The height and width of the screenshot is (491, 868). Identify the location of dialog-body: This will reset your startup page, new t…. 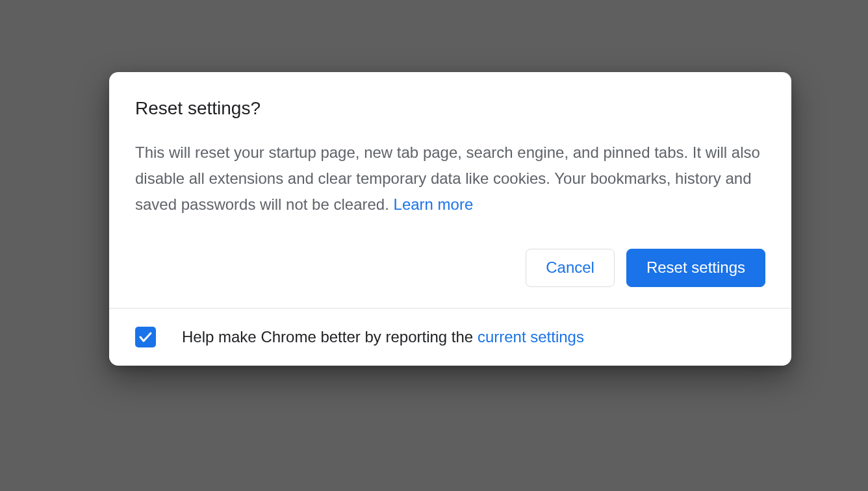
(450, 179).